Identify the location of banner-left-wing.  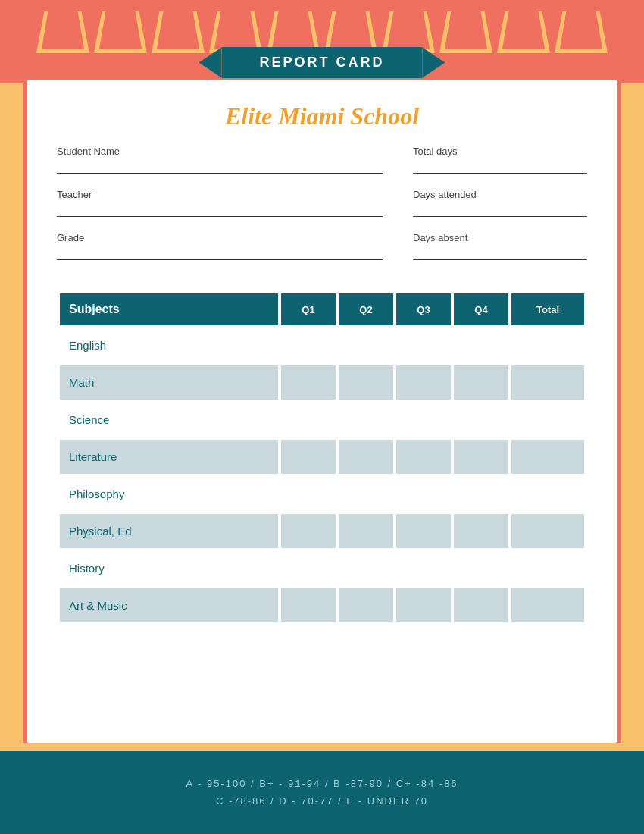
(210, 63).